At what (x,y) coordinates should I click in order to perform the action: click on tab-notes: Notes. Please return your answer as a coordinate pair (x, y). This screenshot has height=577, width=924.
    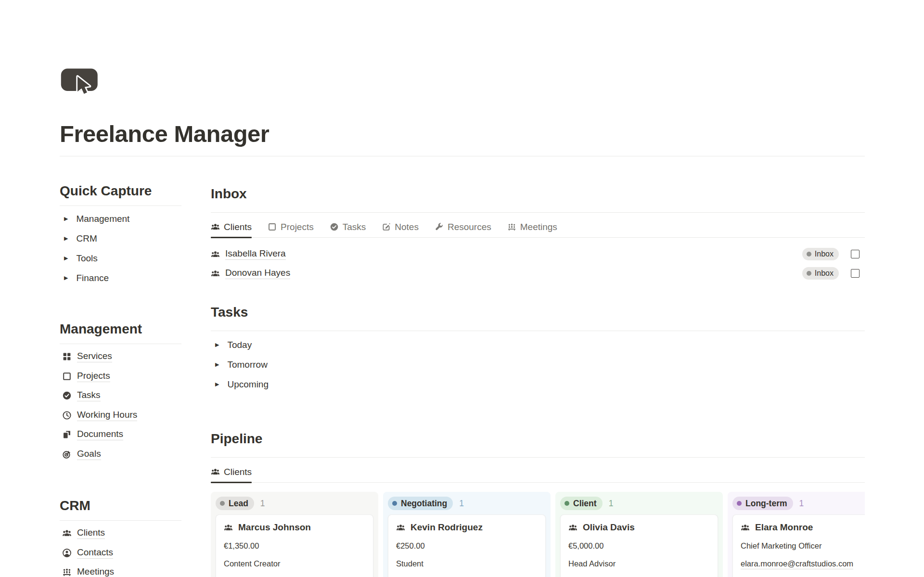
    Looking at the image, I should click on (400, 227).